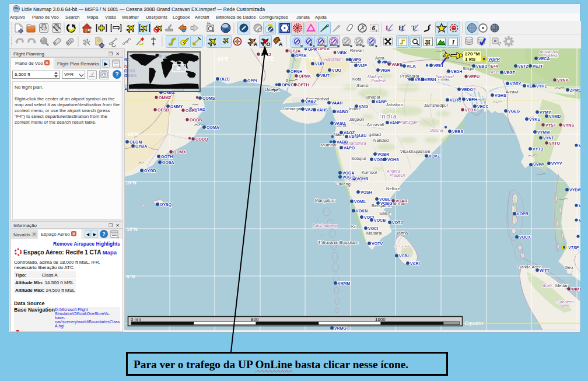  What do you see at coordinates (326, 201) in the screenshot?
I see `svg-text: Mangaluru` at bounding box center [326, 201].